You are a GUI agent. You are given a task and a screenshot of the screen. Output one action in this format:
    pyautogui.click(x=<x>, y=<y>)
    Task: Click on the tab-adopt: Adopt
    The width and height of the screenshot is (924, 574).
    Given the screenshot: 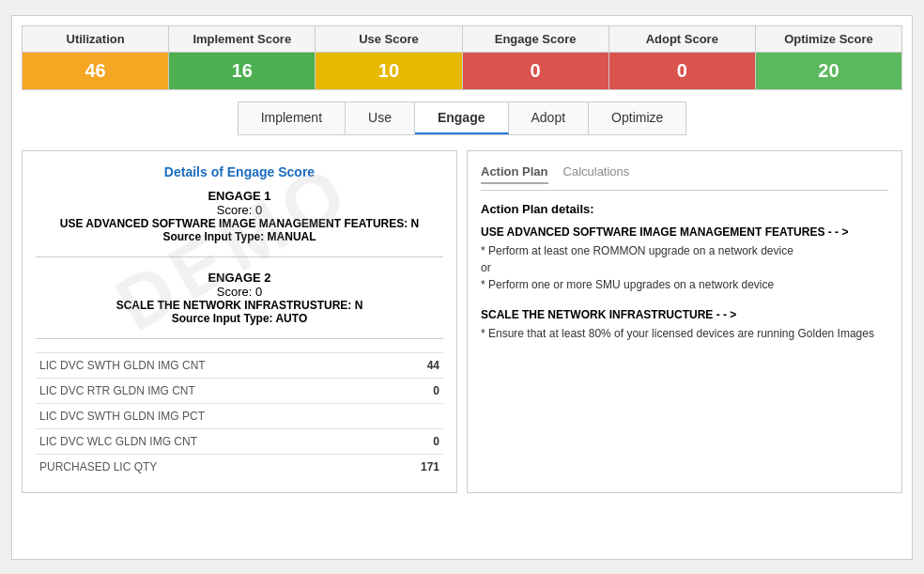 What is the action you would take?
    pyautogui.click(x=549, y=118)
    